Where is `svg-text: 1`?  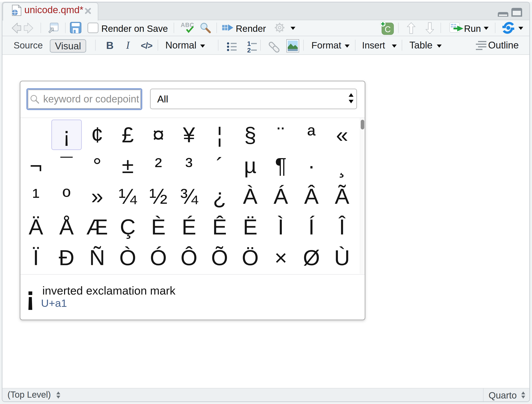
svg-text: 1 is located at coordinates (249, 44).